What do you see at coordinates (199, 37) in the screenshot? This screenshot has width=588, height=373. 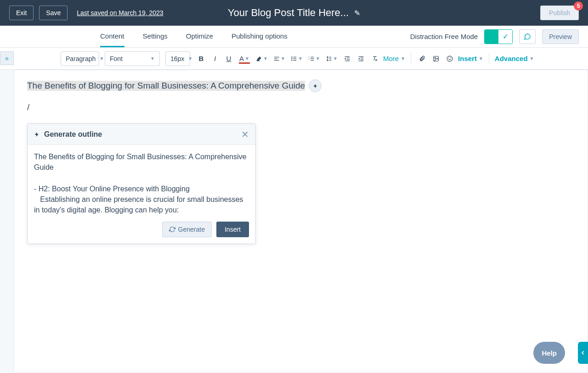 I see `tab-optimize: Optimize` at bounding box center [199, 37].